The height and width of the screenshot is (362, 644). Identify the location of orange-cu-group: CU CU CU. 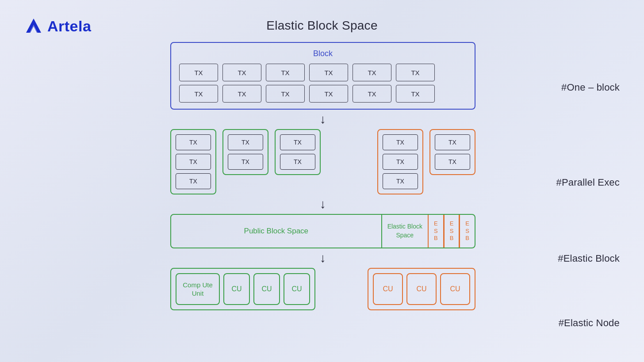
(422, 289).